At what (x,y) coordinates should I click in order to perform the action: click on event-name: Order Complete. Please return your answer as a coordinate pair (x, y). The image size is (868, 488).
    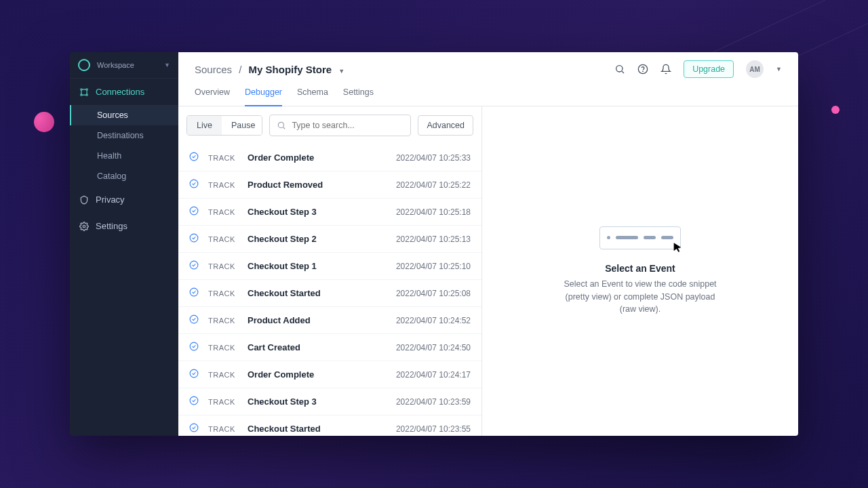
    Looking at the image, I should click on (321, 157).